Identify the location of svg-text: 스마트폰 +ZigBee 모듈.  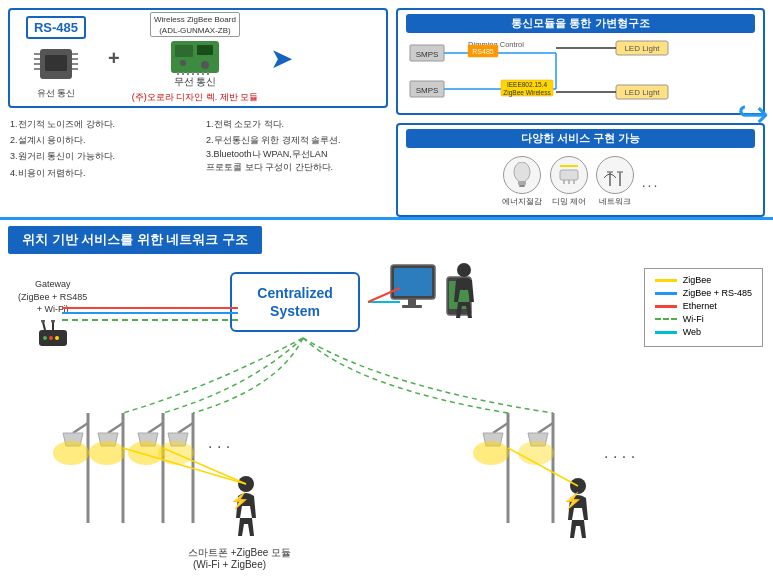
(240, 552).